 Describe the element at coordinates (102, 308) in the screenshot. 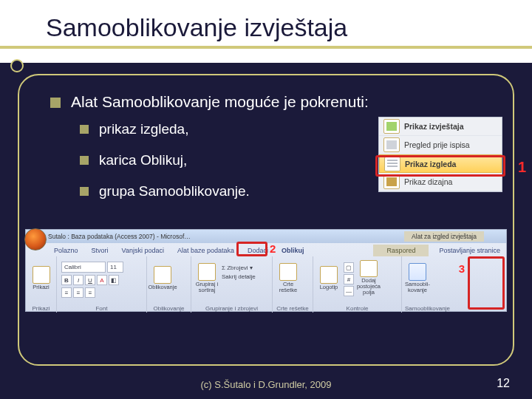

I see `group-font: Font` at that location.